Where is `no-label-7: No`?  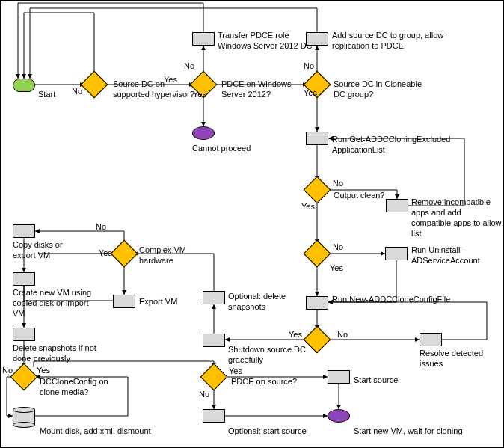 no-label-7: No is located at coordinates (101, 227).